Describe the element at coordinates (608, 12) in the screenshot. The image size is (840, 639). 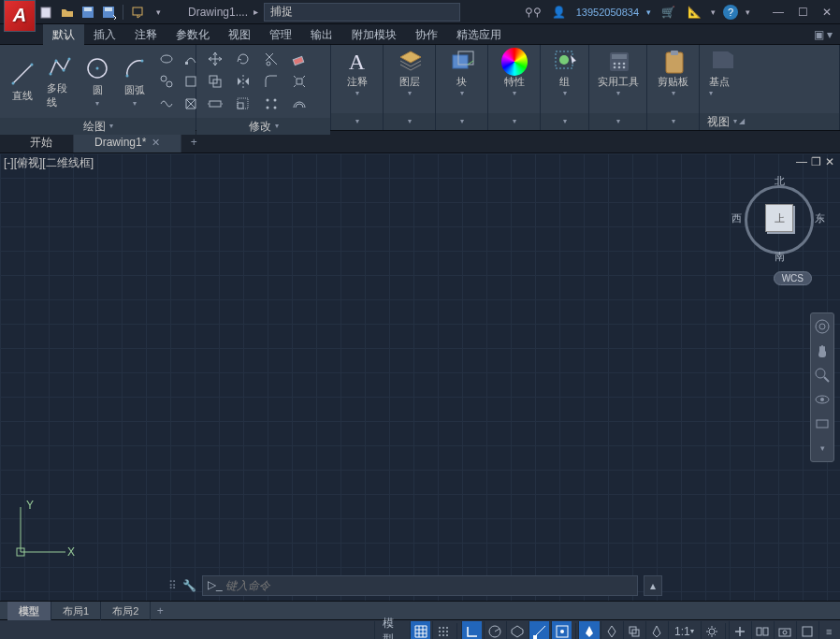
I see `user-name: 13952050834` at that location.